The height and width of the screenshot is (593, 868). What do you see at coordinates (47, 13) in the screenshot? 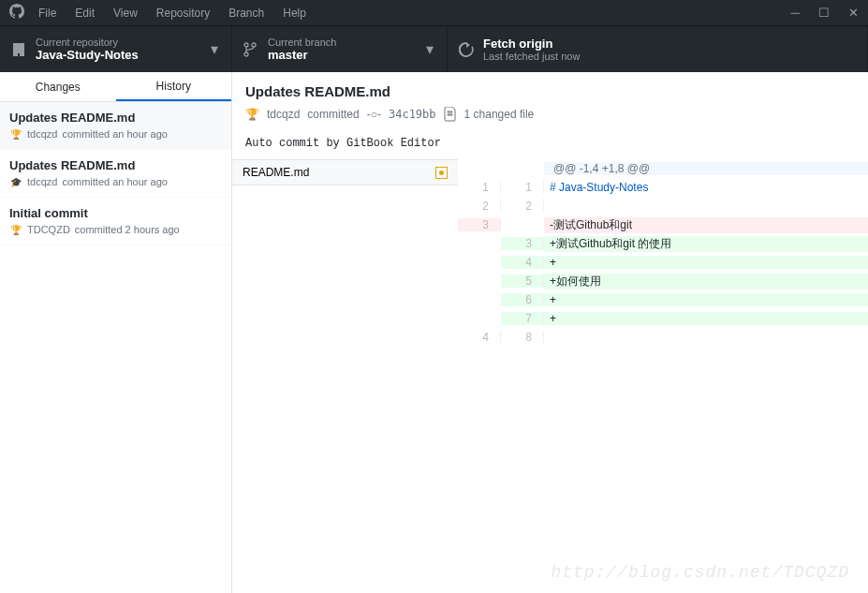
I see `menu-file: File` at bounding box center [47, 13].